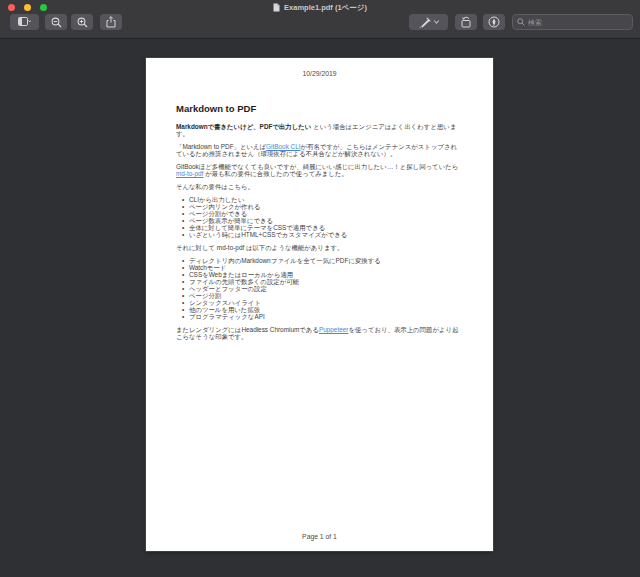  What do you see at coordinates (320, 536) in the screenshot?
I see `page-number-footer: Page 1 of 1` at bounding box center [320, 536].